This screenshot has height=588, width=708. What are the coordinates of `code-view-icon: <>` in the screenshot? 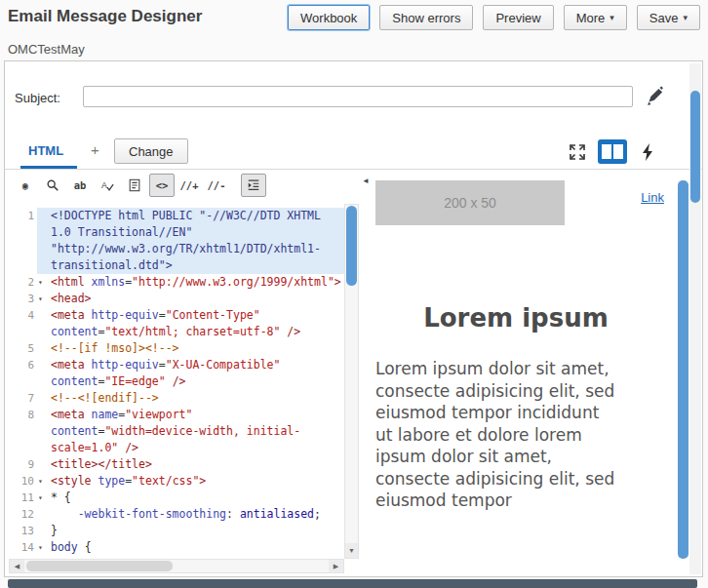 It's located at (162, 185).